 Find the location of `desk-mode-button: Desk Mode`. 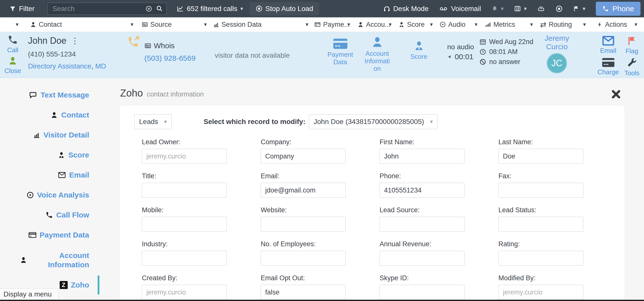

desk-mode-button: Desk Mode is located at coordinates (406, 9).